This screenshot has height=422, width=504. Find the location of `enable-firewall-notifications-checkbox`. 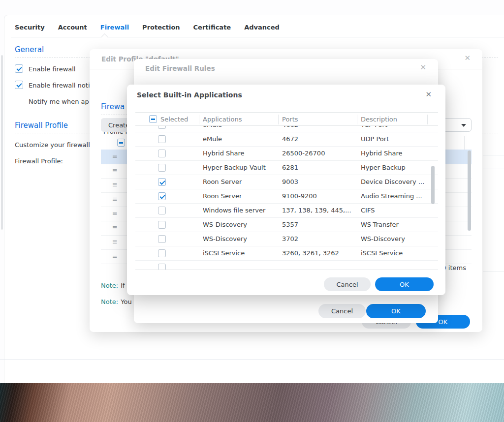

enable-firewall-notifications-checkbox is located at coordinates (19, 86).